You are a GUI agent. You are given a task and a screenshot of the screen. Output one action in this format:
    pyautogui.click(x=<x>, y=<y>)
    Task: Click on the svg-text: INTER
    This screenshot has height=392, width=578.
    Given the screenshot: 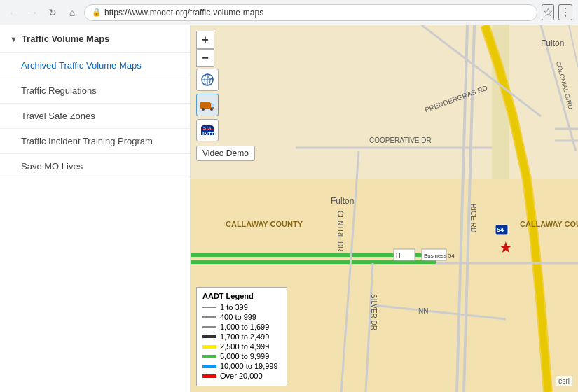 What is the action you would take?
    pyautogui.click(x=209, y=134)
    